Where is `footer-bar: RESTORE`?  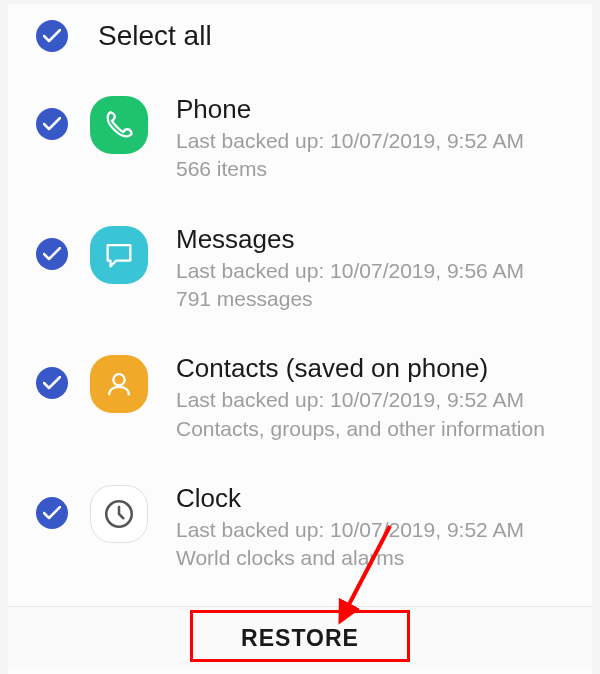 footer-bar: RESTORE is located at coordinates (300, 638).